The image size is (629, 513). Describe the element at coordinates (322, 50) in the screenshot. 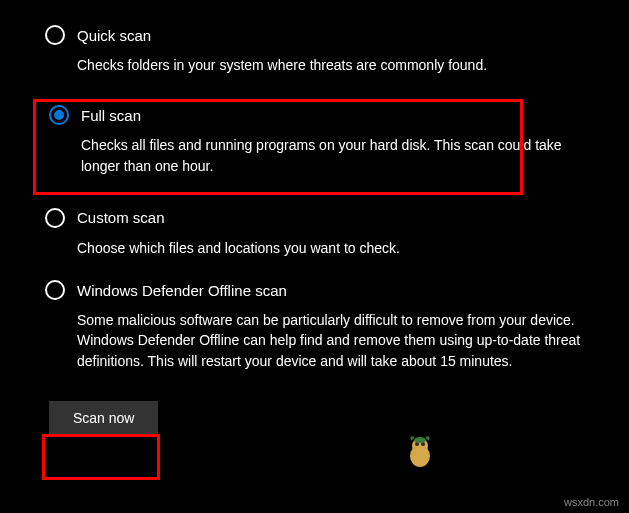

I see `option-quick-scan: Quick scan Checks folders in your system…` at that location.